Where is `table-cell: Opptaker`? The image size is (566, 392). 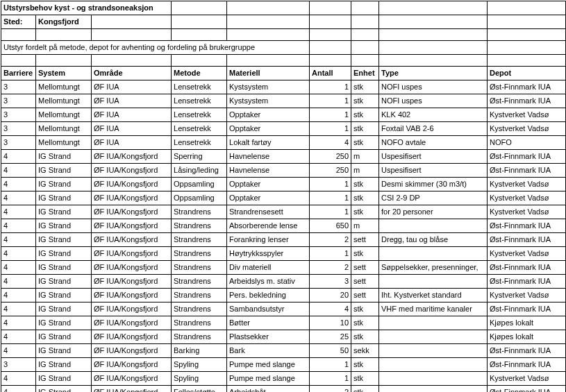
table-cell: Opptaker is located at coordinates (268, 198).